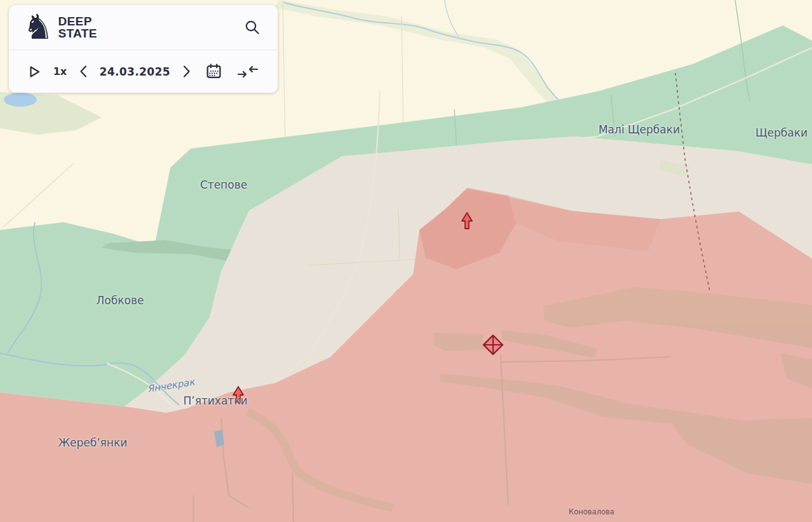 Image resolution: width=812 pixels, height=522 pixels. I want to click on calendar-button, so click(213, 71).